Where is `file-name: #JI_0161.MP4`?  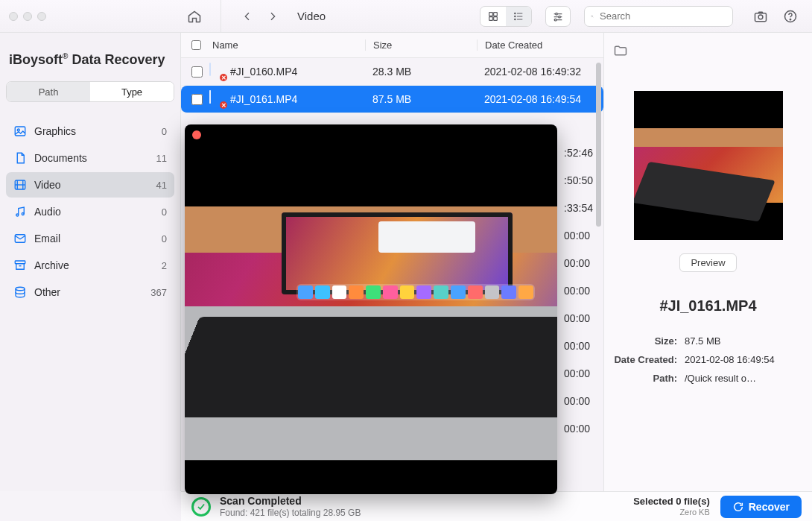
file-name: #JI_0161.MP4 is located at coordinates (264, 99).